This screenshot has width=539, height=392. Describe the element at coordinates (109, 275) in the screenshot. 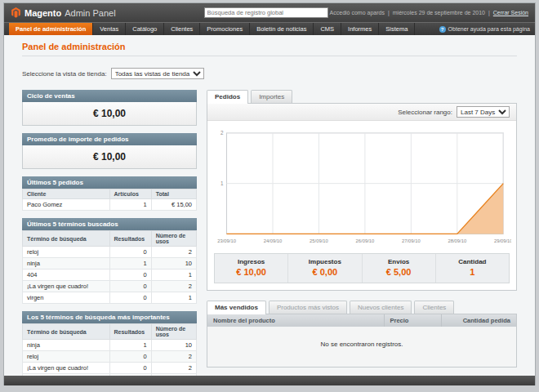

I see `table-row: 40401` at that location.